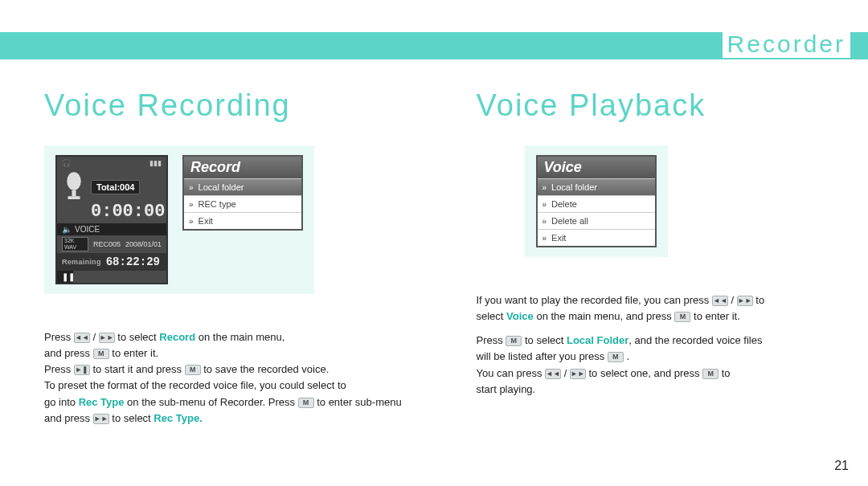 Image resolution: width=868 pixels, height=486 pixels. Describe the element at coordinates (596, 220) in the screenshot. I see `menu-item-delete-all: » Delete all` at that location.